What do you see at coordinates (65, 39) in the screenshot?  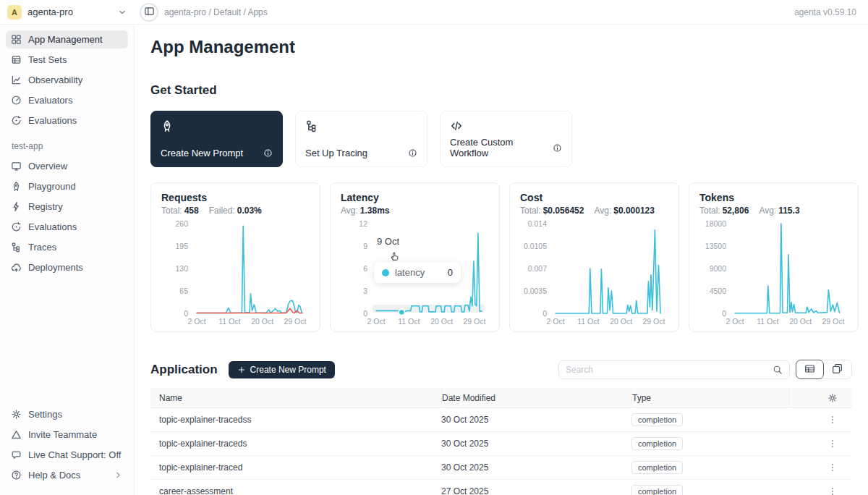 I see `sidebar-item-label: App Management` at bounding box center [65, 39].